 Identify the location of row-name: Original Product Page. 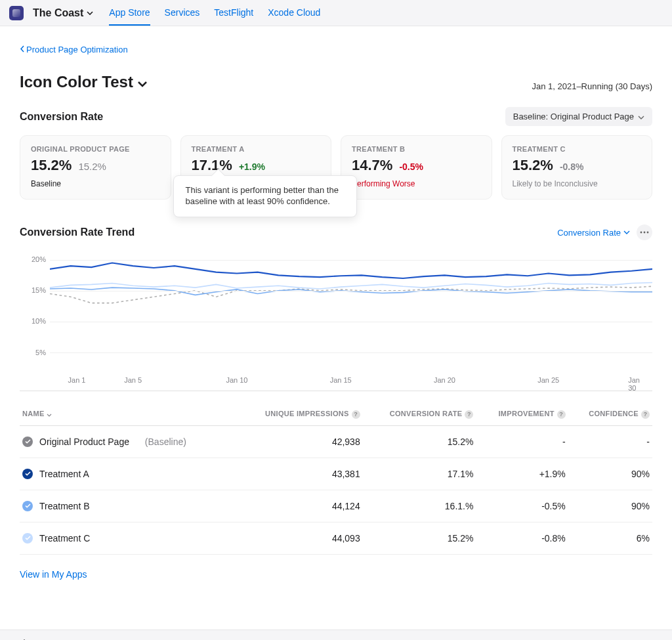
(84, 442).